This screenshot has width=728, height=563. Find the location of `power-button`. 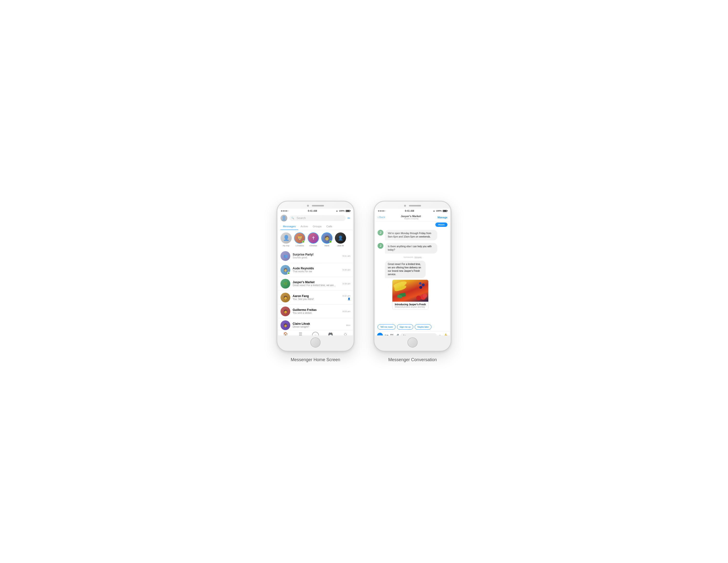

power-button is located at coordinates (354, 241).